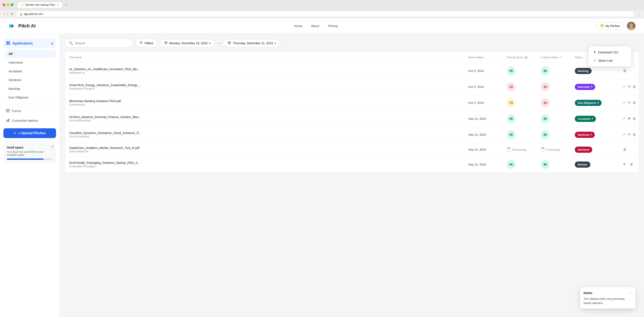 The height and width of the screenshot is (317, 644). Describe the element at coordinates (8, 14) in the screenshot. I see `forward-button: ›` at that location.